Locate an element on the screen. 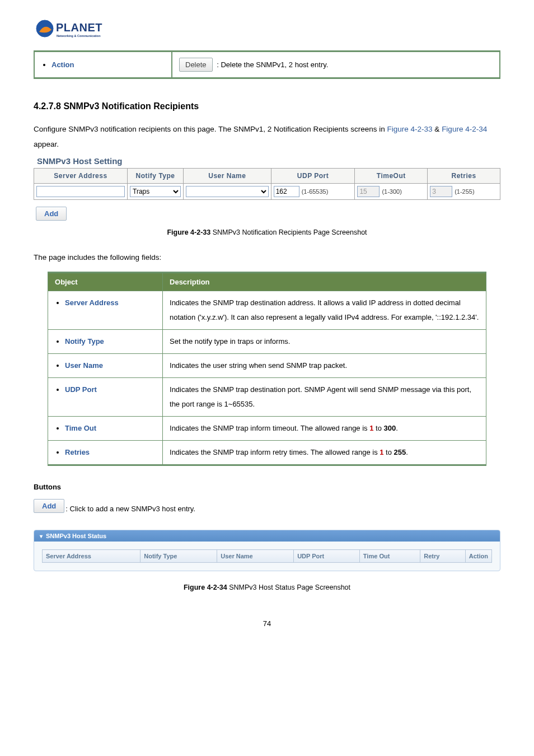 The height and width of the screenshot is (756, 534). timeout-input is located at coordinates (368, 192).